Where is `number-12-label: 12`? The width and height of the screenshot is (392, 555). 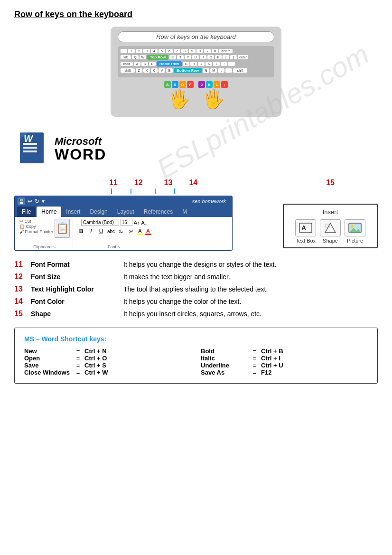
number-12-label: 12 is located at coordinates (139, 183).